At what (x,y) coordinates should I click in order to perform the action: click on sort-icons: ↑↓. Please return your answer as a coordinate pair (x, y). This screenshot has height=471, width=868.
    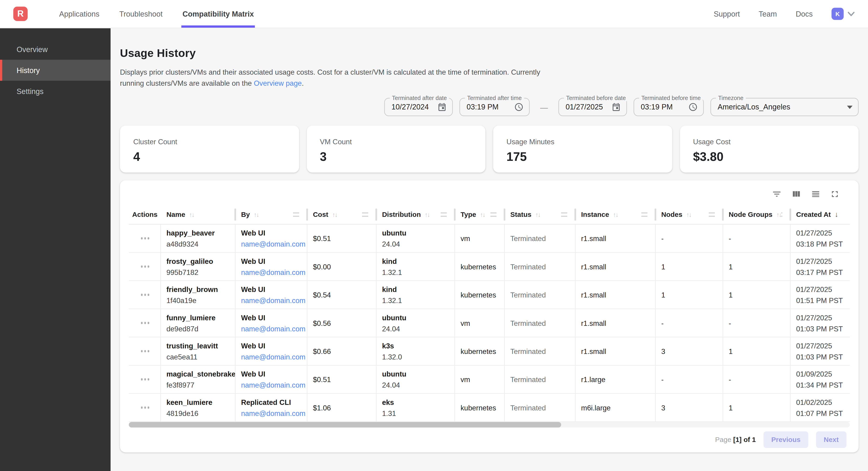
    Looking at the image, I should click on (538, 214).